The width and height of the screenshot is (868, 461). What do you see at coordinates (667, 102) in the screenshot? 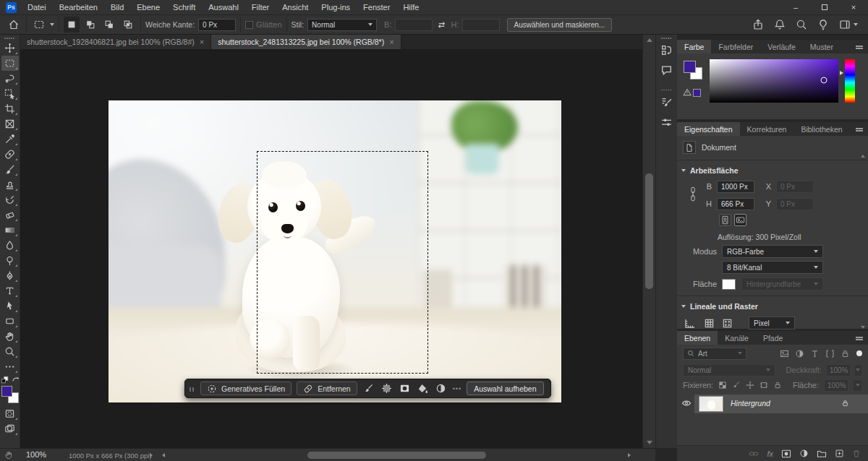
I see `brush-settings-panel-button` at bounding box center [667, 102].